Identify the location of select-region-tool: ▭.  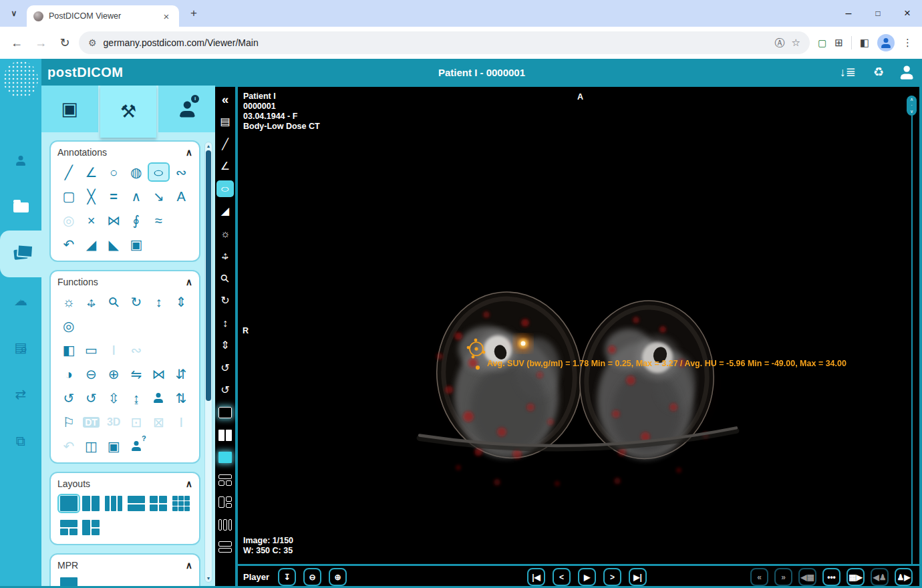
(92, 350).